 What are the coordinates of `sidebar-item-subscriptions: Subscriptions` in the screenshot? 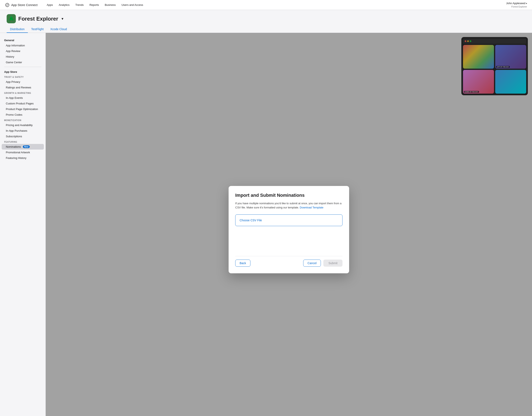 It's located at (23, 137).